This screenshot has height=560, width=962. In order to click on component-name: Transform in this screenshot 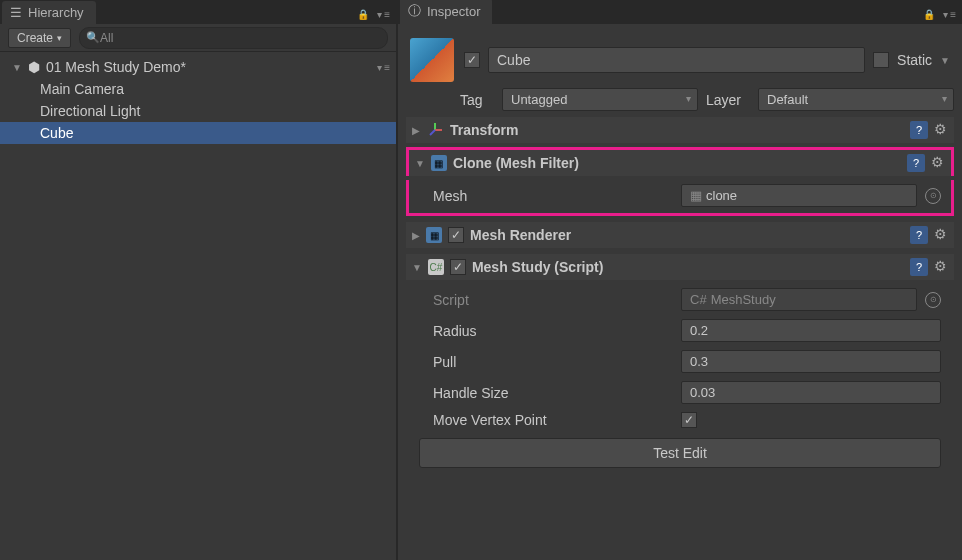, I will do `click(677, 130)`.